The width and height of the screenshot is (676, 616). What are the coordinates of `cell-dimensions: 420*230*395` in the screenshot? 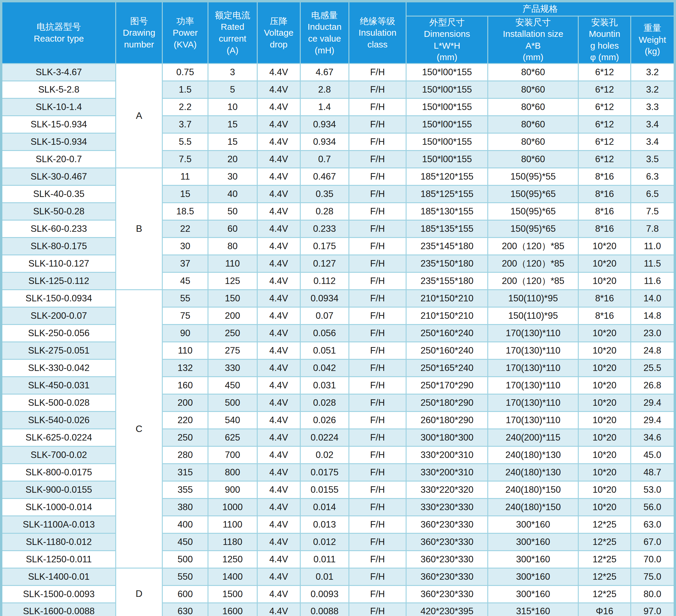 It's located at (447, 609).